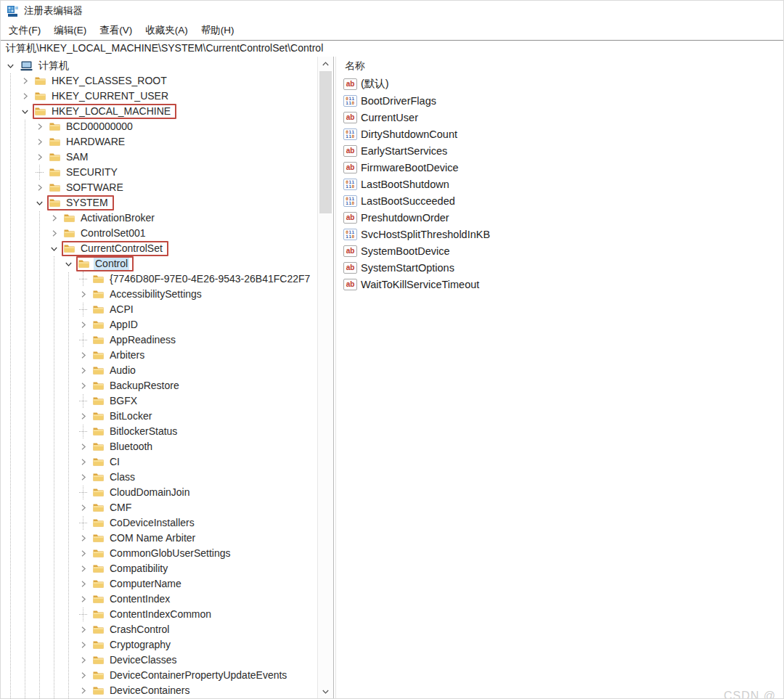 The image size is (784, 699). What do you see at coordinates (325, 691) in the screenshot?
I see `scroll-down-icon` at bounding box center [325, 691].